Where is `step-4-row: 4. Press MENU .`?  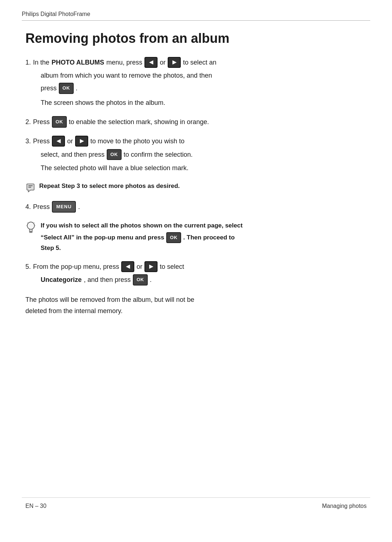
step-4-row: 4. Press MENU . is located at coordinates (198, 207).